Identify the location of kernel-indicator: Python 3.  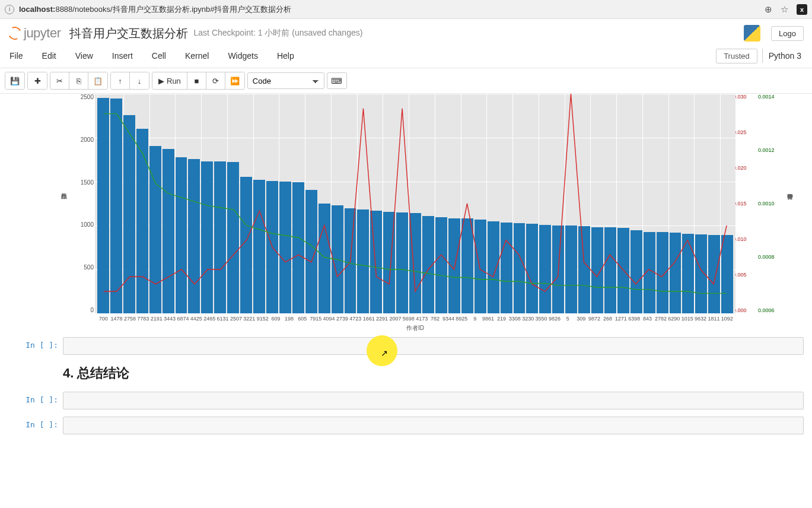
(785, 56).